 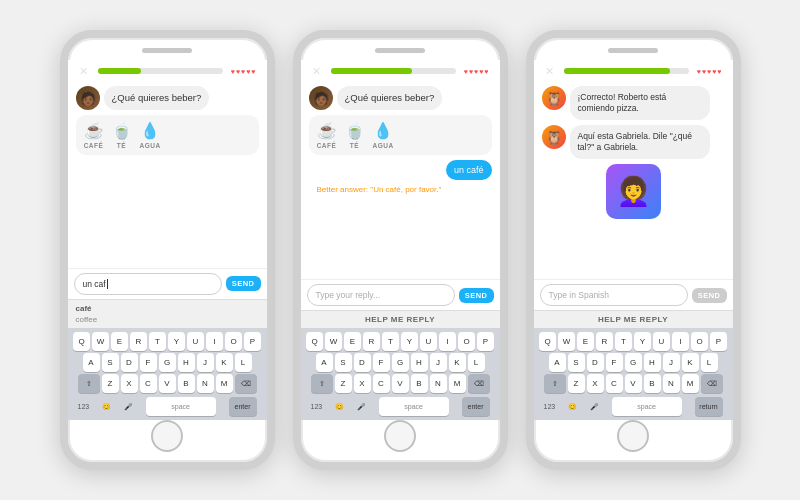 I want to click on shift-key-3: ⇧, so click(x=555, y=384).